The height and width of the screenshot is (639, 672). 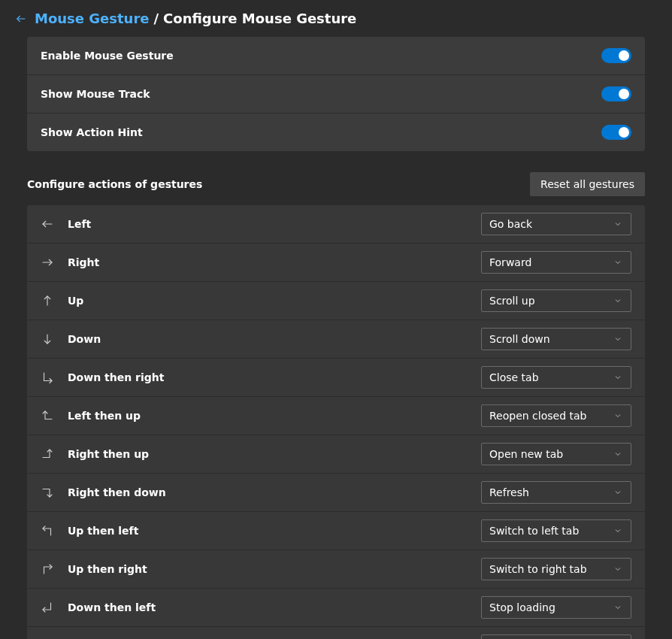 What do you see at coordinates (336, 184) in the screenshot?
I see `gesture-section-header: Configure actions of gestures Reset all …` at bounding box center [336, 184].